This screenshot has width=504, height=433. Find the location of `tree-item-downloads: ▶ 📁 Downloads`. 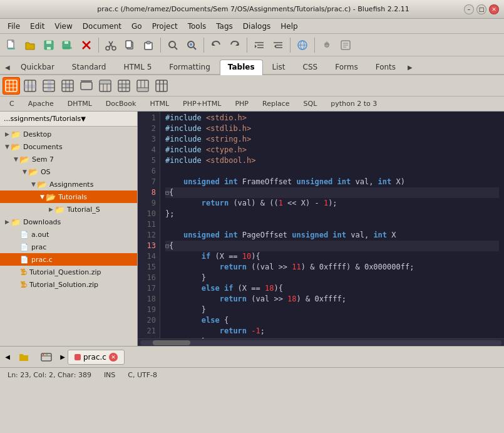

tree-item-downloads: ▶ 📁 Downloads is located at coordinates (69, 222).